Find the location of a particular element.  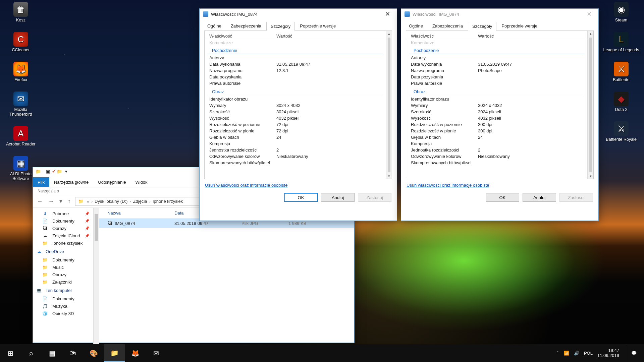

nav-forward: → is located at coordinates (51, 201).